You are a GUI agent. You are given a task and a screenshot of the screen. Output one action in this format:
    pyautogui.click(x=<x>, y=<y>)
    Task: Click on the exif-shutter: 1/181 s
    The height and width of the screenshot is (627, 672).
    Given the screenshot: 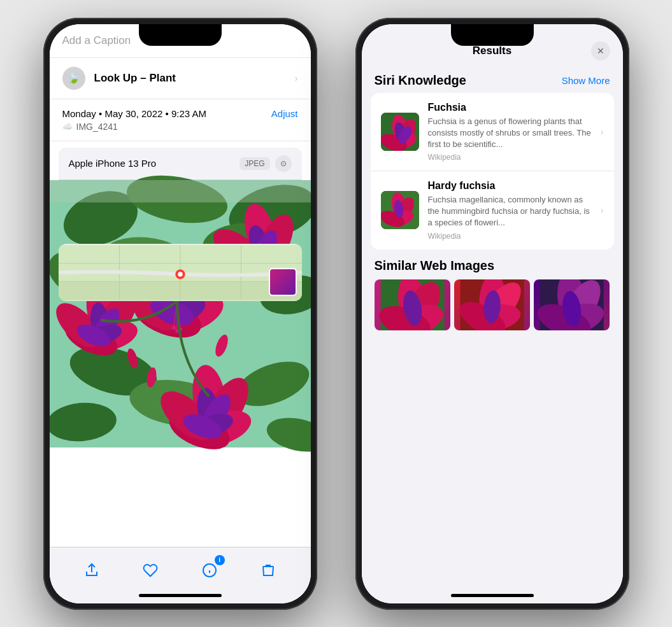 What is the action you would take?
    pyautogui.click(x=278, y=225)
    